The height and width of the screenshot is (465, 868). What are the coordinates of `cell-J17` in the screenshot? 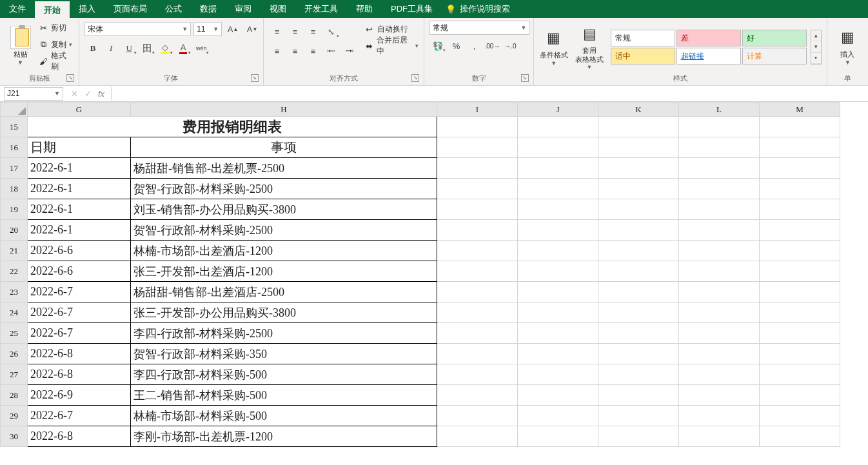 It's located at (558, 168).